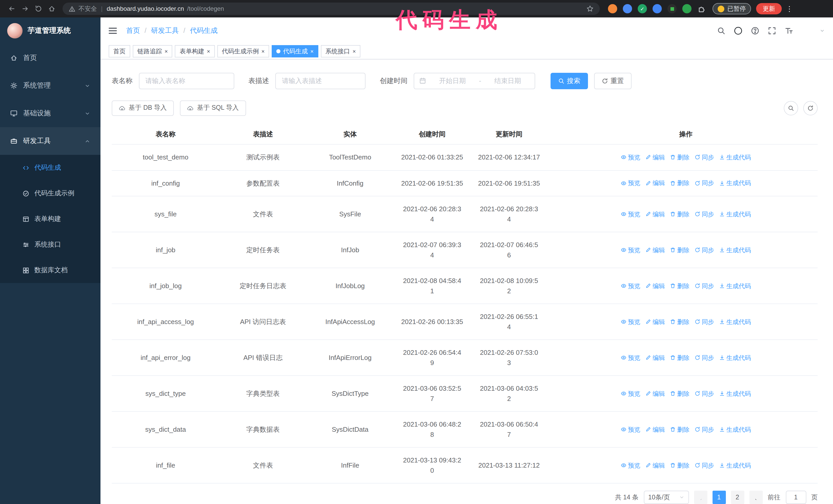 Image resolution: width=833 pixels, height=504 pixels. What do you see at coordinates (666, 498) in the screenshot?
I see `page-size-select: 10条/页` at bounding box center [666, 498].